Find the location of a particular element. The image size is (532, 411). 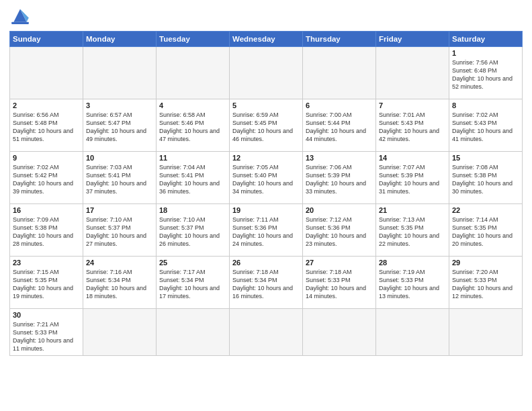

day-info: Sunrise: 7:18 AM Sunset: 5:33 PM Dayligh… is located at coordinates (339, 285).